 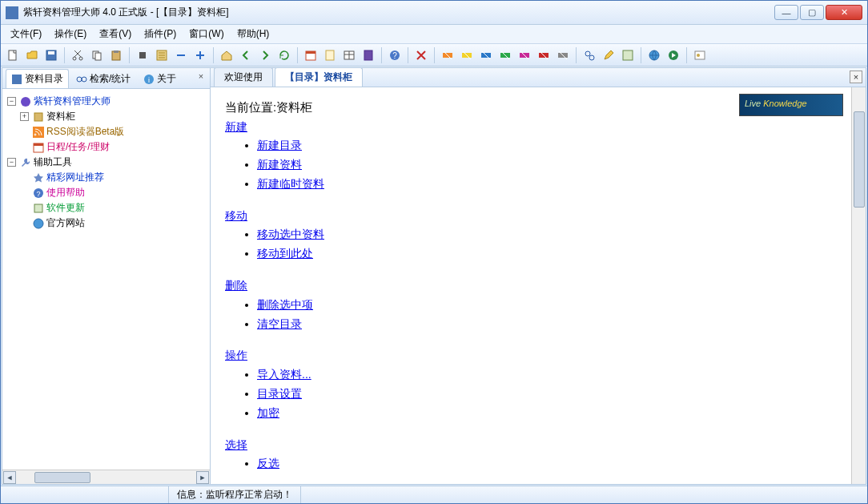 What do you see at coordinates (236, 355) in the screenshot?
I see `link-operate: 操作` at bounding box center [236, 355].